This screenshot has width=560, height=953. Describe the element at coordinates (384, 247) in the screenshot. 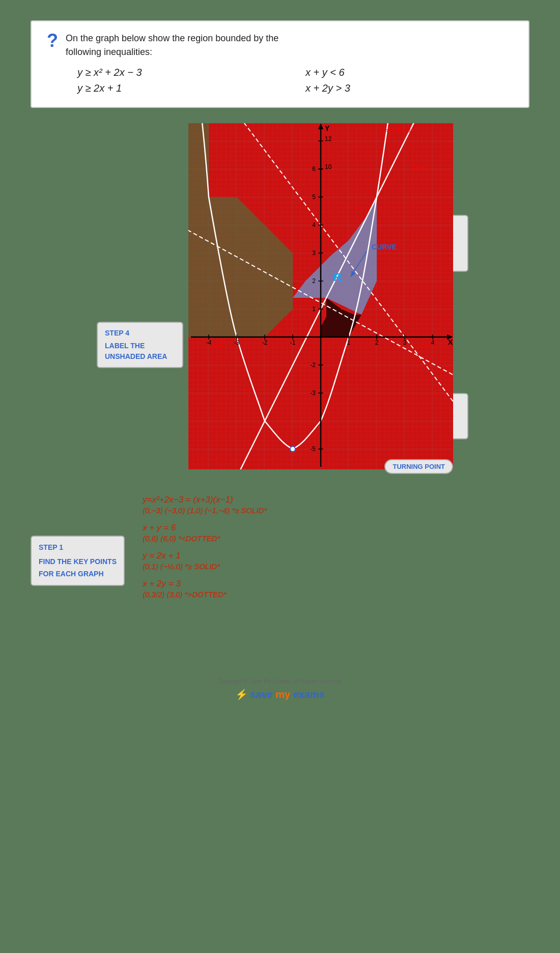

I see `curve-label: CURVE` at that location.